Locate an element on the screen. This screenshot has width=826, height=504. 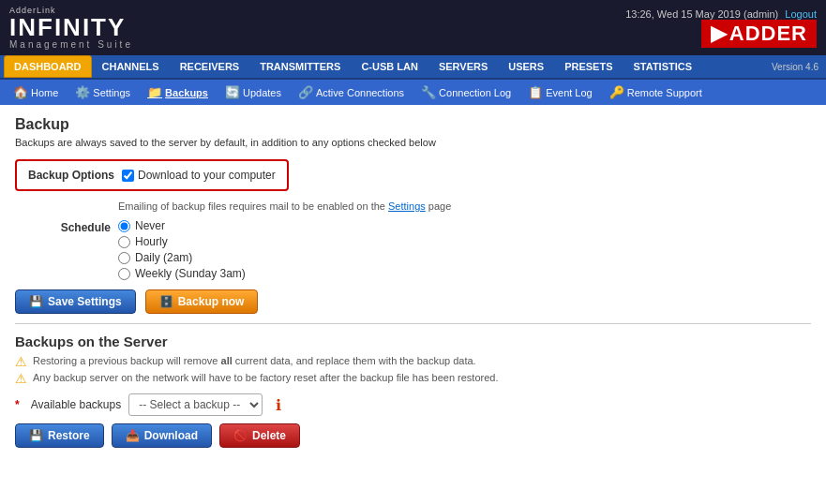
warning-row-1: ⚠ Restoring a previous backup will remov… is located at coordinates (413, 362).